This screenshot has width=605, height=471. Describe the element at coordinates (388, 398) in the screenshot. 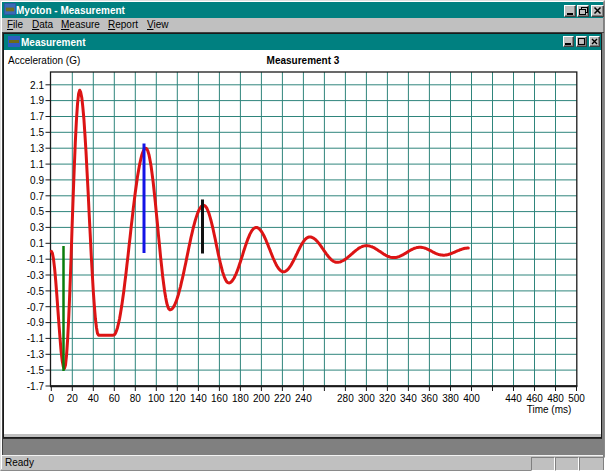

I see `svg-text: 320` at that location.